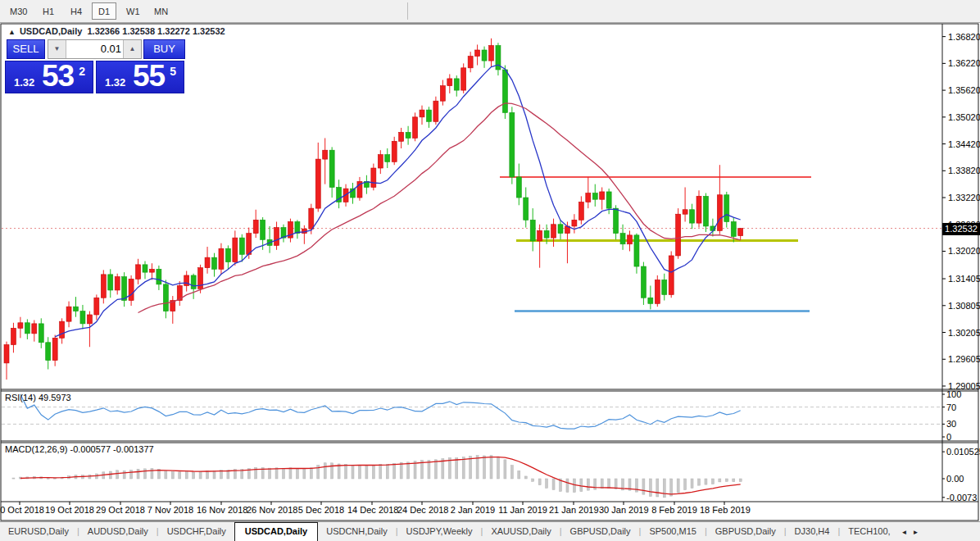 The image size is (980, 541). Describe the element at coordinates (173, 71) in the screenshot. I see `buy-price-pip: 5` at that location.